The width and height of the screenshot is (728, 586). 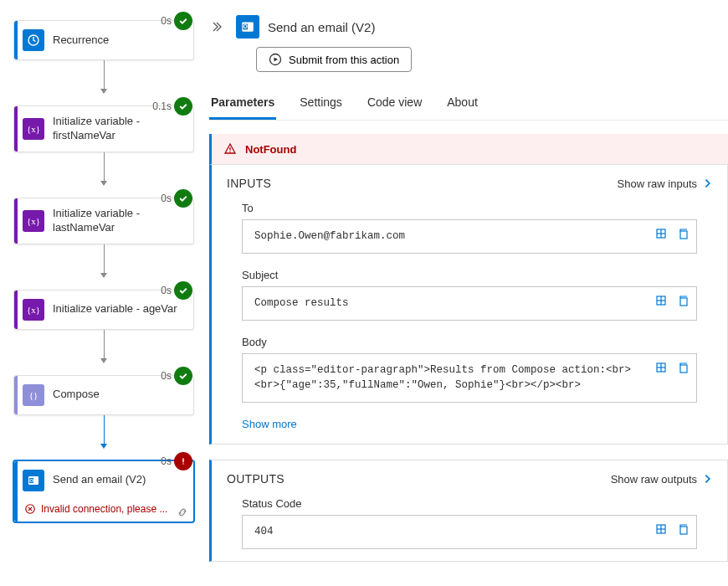 What do you see at coordinates (469, 232) in the screenshot?
I see `input-field-to: To Sophie.Owen@fabrikam.com` at bounding box center [469, 232].